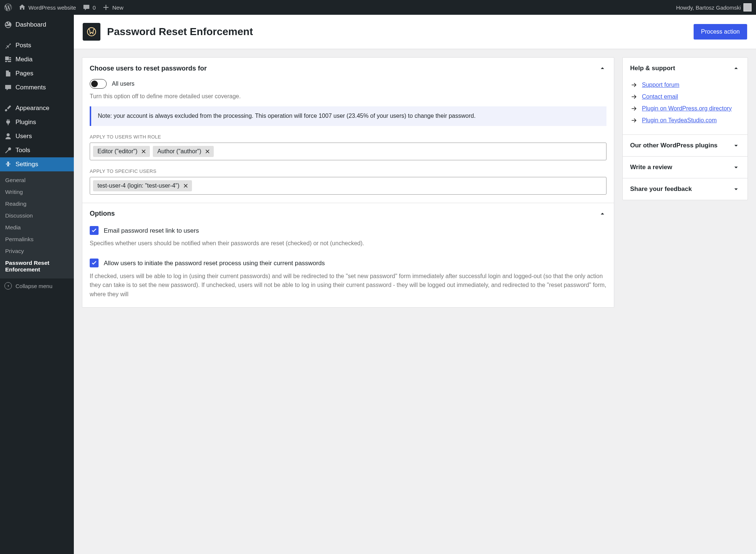 The image size is (756, 554). I want to click on token-label: test-user-4 (login: "test-user-4"), so click(138, 186).